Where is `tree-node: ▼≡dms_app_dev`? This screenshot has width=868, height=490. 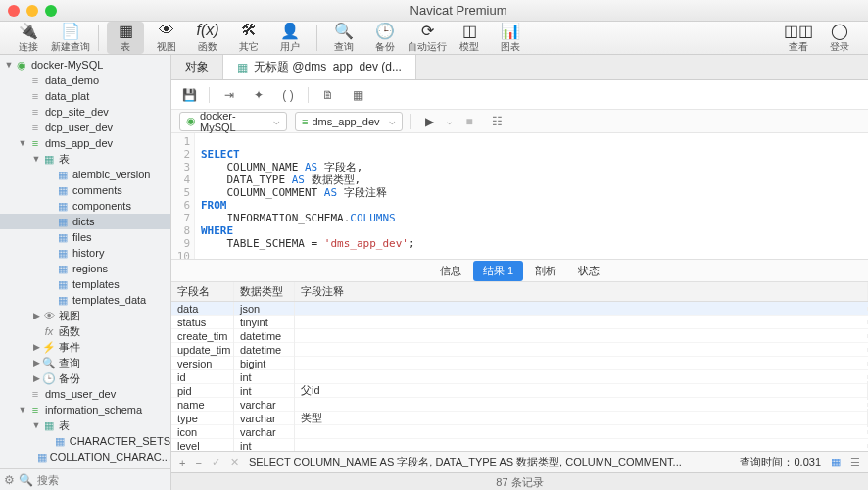 tree-node: ▼≡dms_app_dev is located at coordinates (85, 143).